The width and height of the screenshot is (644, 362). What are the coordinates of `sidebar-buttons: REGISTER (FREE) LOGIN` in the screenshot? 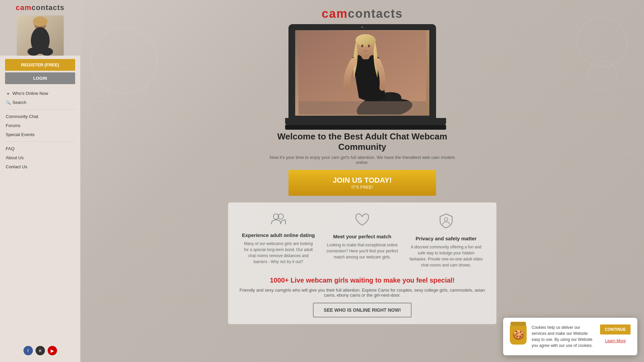 It's located at (40, 71).